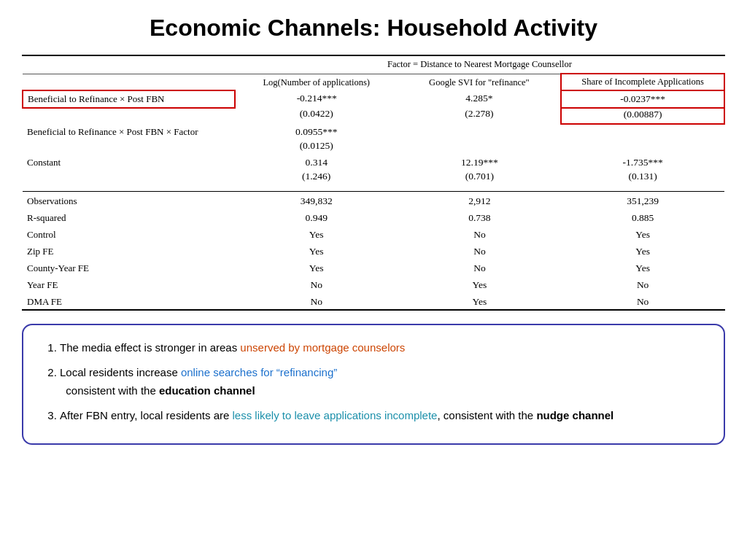  Describe the element at coordinates (128, 132) in the screenshot. I see `row-label-2: Beneficial to Refinance × Post FBN × Fac…` at that location.